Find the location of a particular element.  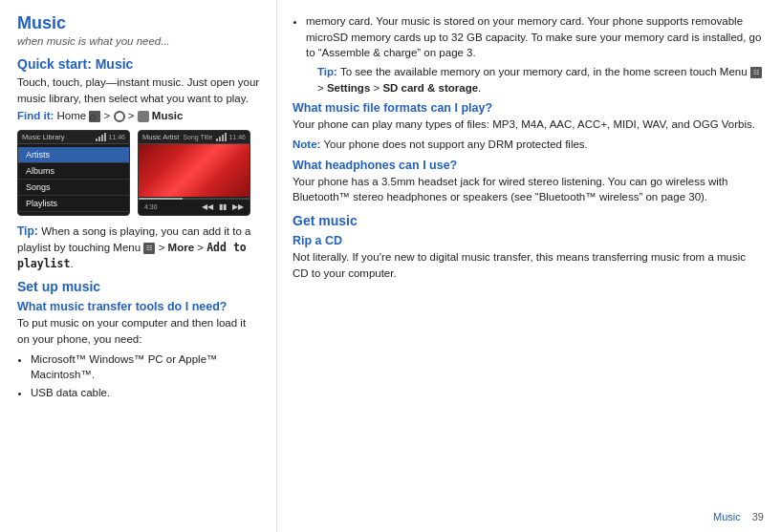

menu-playlists: Playlists is located at coordinates (74, 204).